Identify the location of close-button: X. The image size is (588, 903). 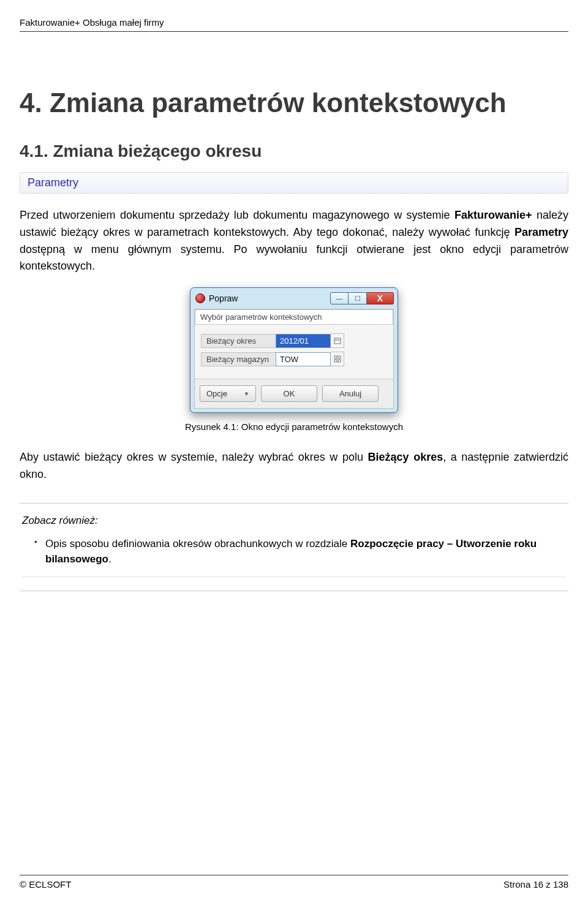
(380, 298).